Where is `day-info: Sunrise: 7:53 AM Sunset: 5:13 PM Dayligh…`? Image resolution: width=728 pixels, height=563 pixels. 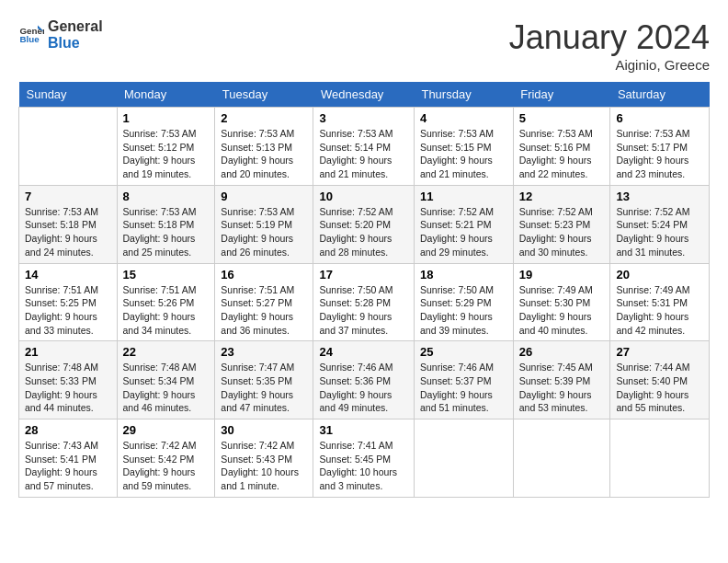
day-info: Sunrise: 7:53 AM Sunset: 5:13 PM Dayligh… is located at coordinates (264, 155).